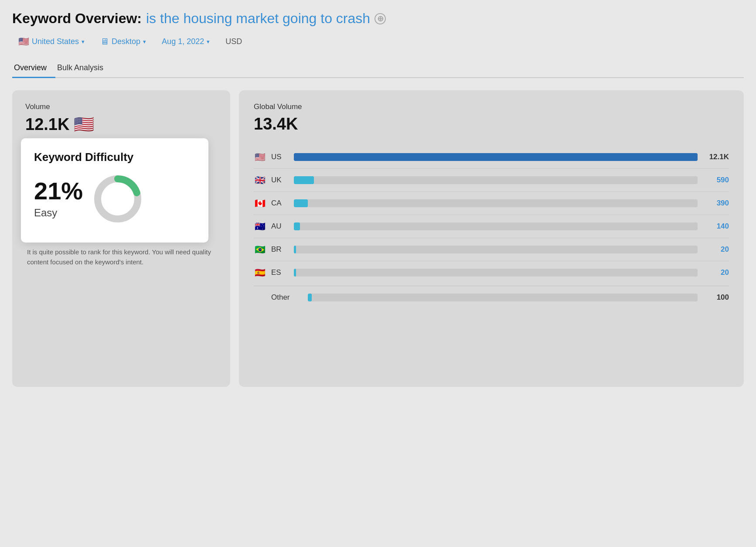  Describe the element at coordinates (24, 41) in the screenshot. I see `country-flag: 🇺🇸` at that location.